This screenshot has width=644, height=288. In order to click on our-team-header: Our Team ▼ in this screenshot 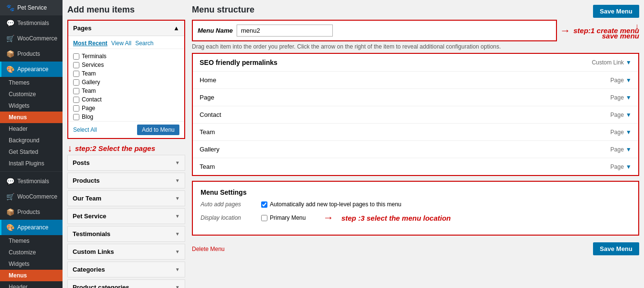, I will do `click(126, 198)`.